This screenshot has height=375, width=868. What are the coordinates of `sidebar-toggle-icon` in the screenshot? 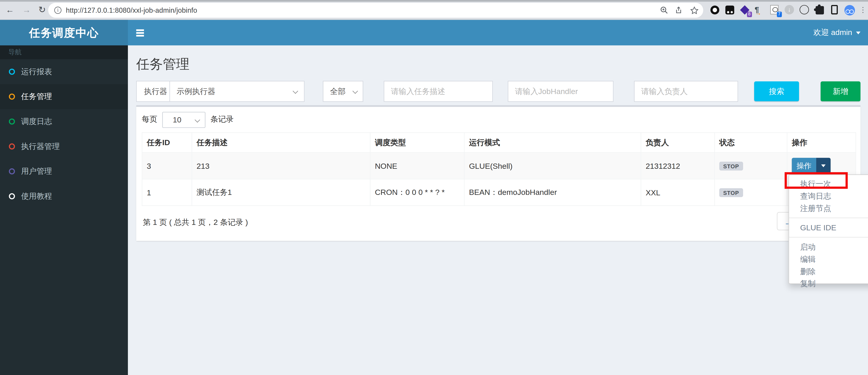 It's located at (140, 33).